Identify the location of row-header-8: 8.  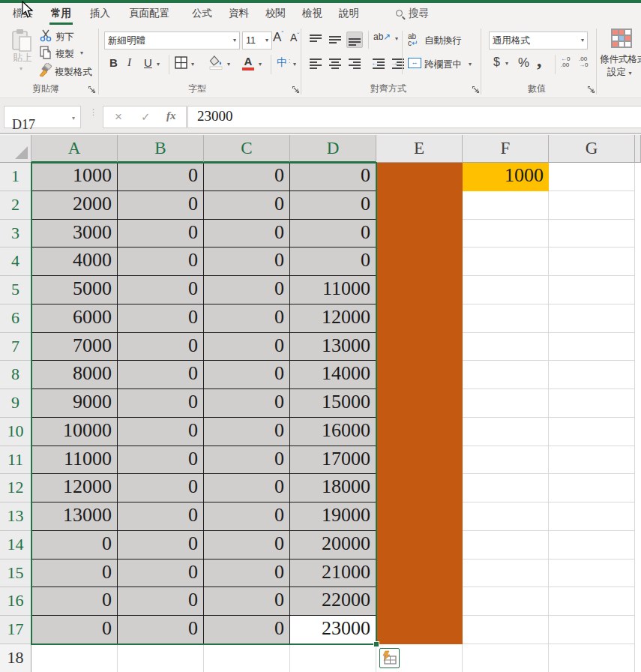
(16, 375).